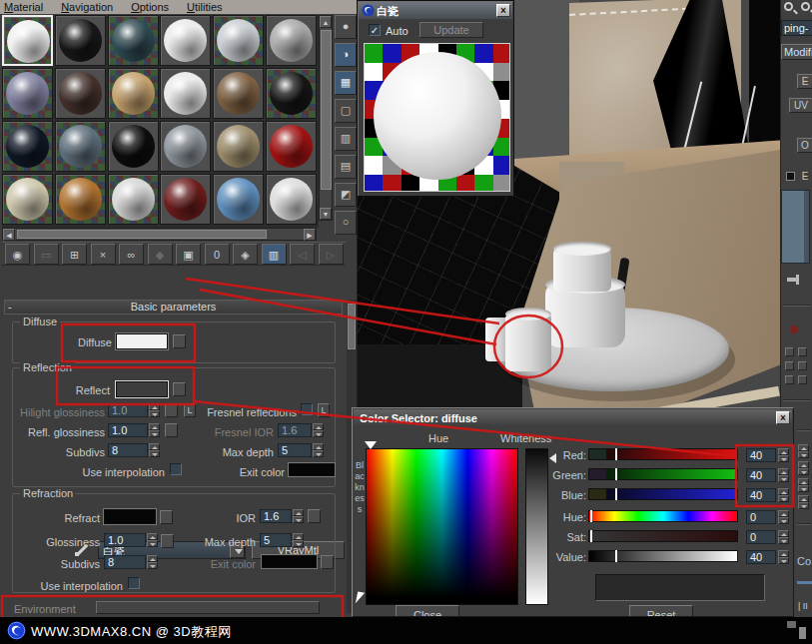 The height and width of the screenshot is (644, 812). I want to click on stack-item-uv: UV, so click(801, 106).